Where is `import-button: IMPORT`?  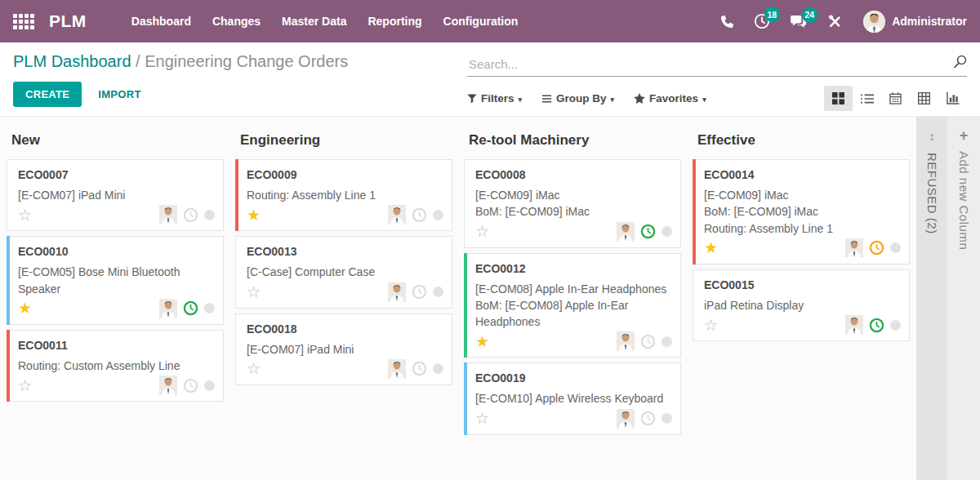 import-button: IMPORT is located at coordinates (119, 95).